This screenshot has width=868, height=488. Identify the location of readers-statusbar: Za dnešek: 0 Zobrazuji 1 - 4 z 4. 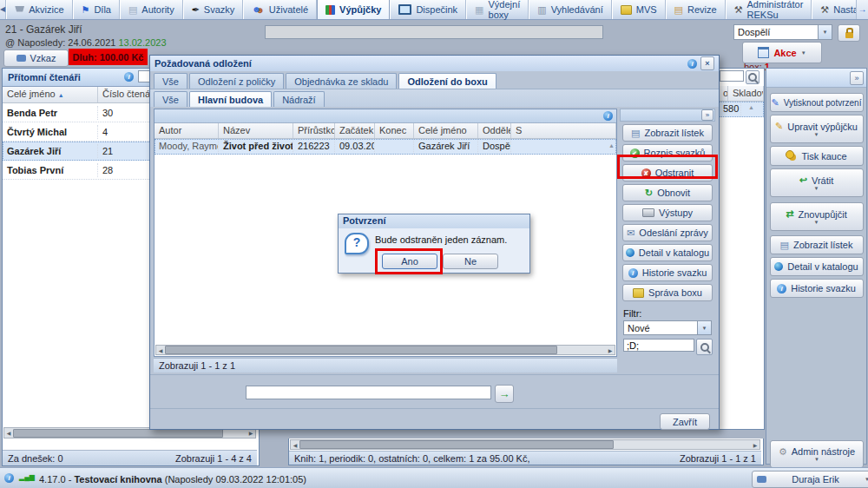
(130, 458).